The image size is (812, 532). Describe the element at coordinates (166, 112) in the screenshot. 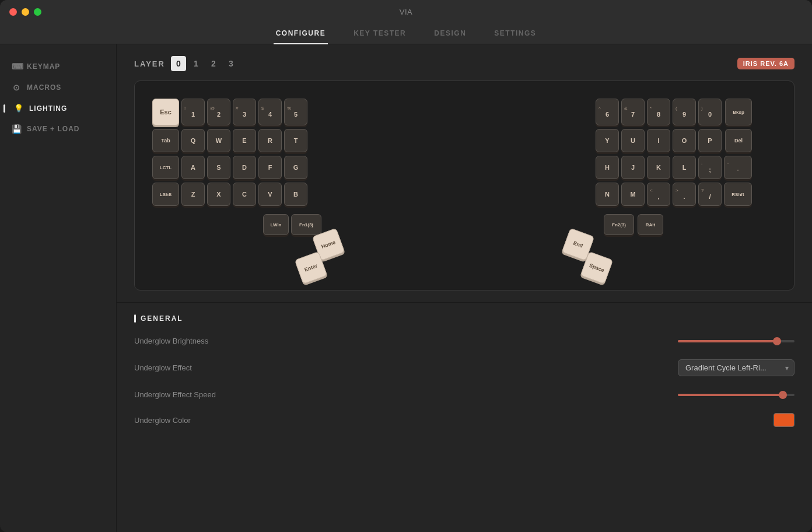

I see `key-esc: Esc` at that location.